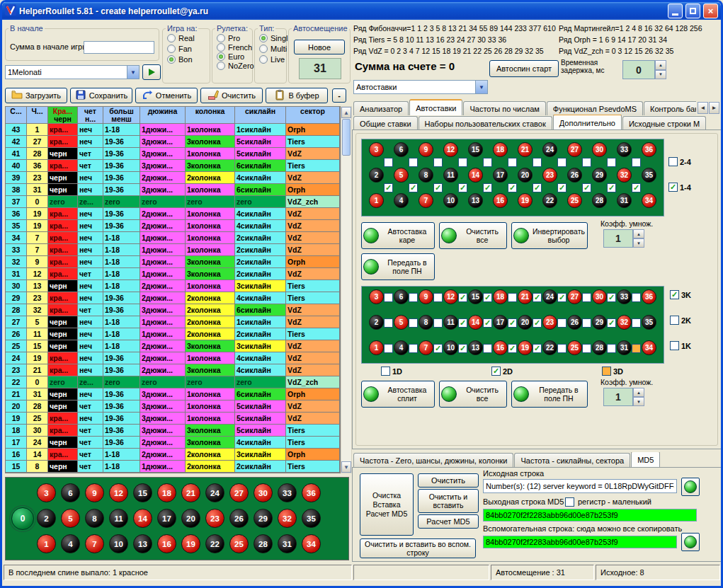  Describe the element at coordinates (312, 492) in the screenshot. I see `wheel-number-36: 36` at that location.